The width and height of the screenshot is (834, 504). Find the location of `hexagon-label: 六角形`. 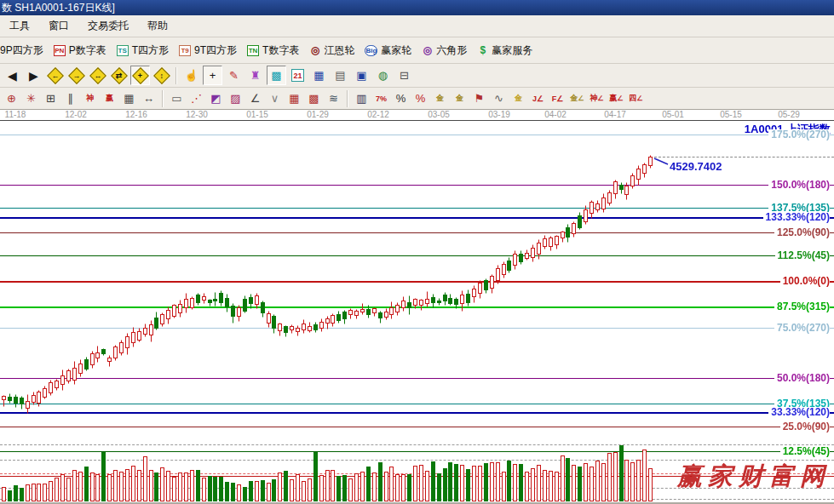

hexagon-label: 六角形 is located at coordinates (452, 51).